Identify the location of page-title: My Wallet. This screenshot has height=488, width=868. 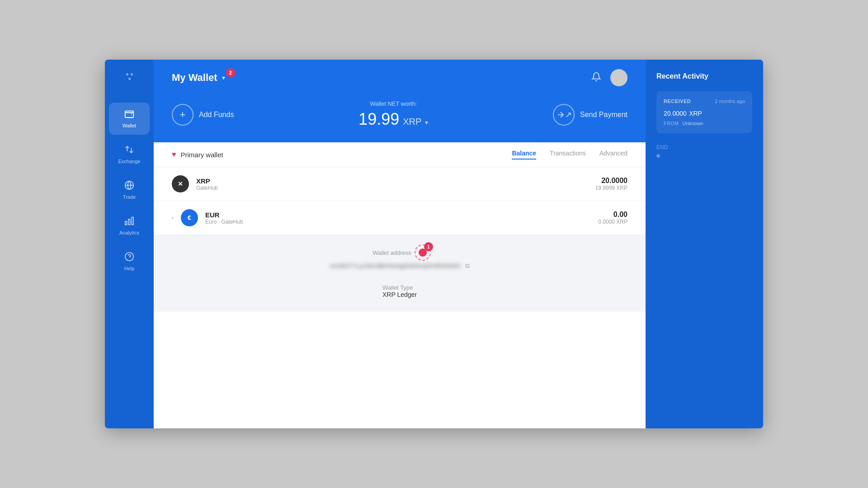
(194, 78).